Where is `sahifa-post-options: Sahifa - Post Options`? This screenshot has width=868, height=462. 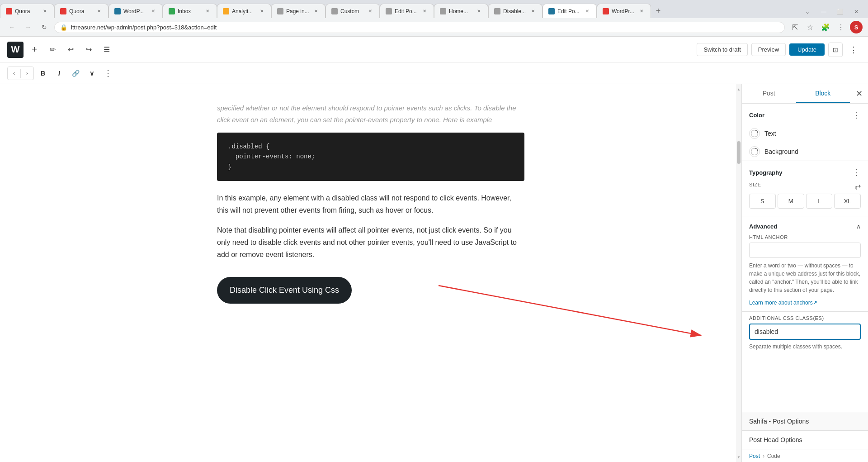
sahifa-post-options: Sahifa - Post Options is located at coordinates (805, 421).